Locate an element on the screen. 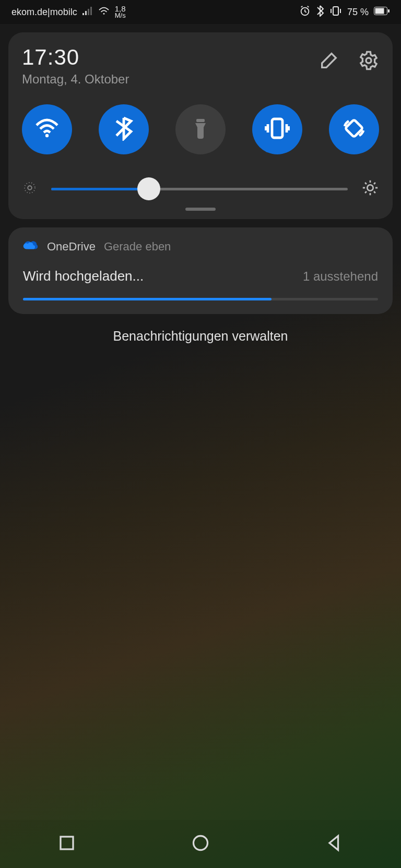  notification-header: OneDrive Gerade eben is located at coordinates (200, 247).